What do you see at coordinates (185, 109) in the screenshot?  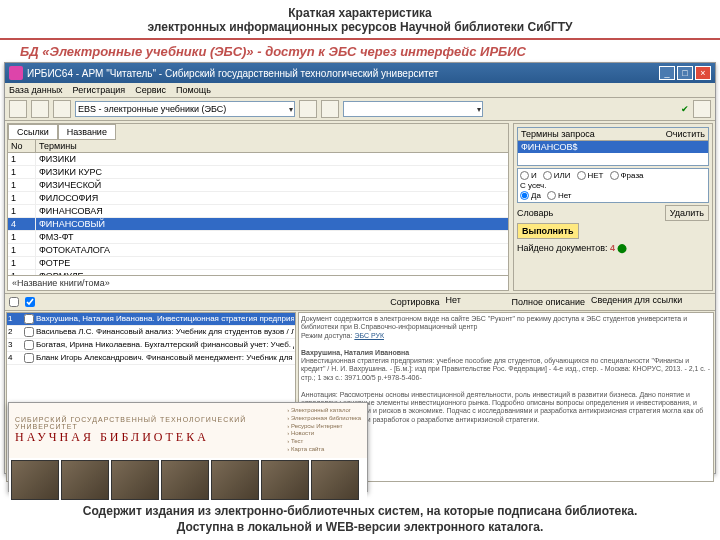 I see `database-combo: EBS - электронные учебники (ЭБС)` at bounding box center [185, 109].